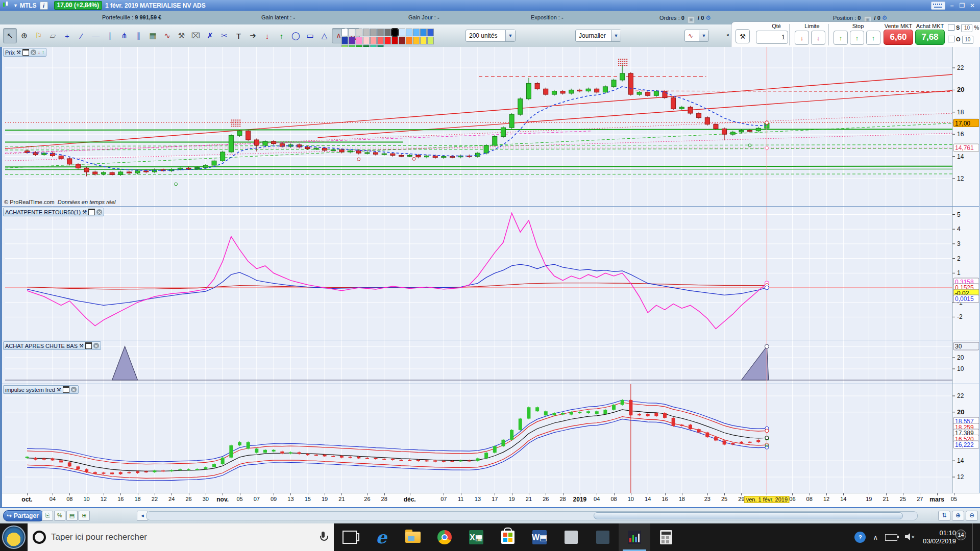 This screenshot has width=980, height=551. What do you see at coordinates (66, 390) in the screenshot?
I see `impulse-window-icon` at bounding box center [66, 390].